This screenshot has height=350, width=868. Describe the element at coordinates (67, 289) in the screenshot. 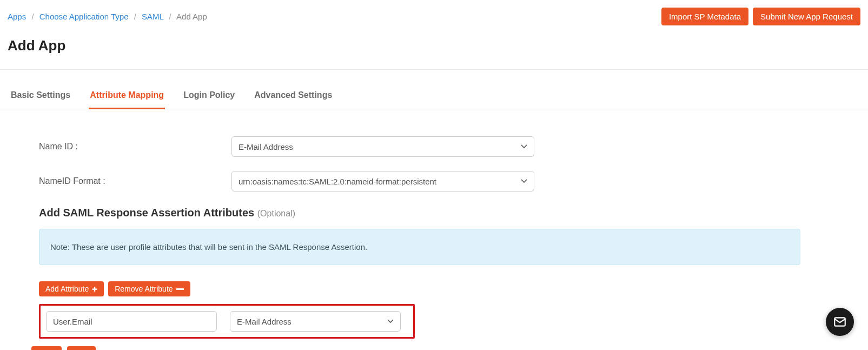

I see `add-attribute-label: Add Attribute` at that location.